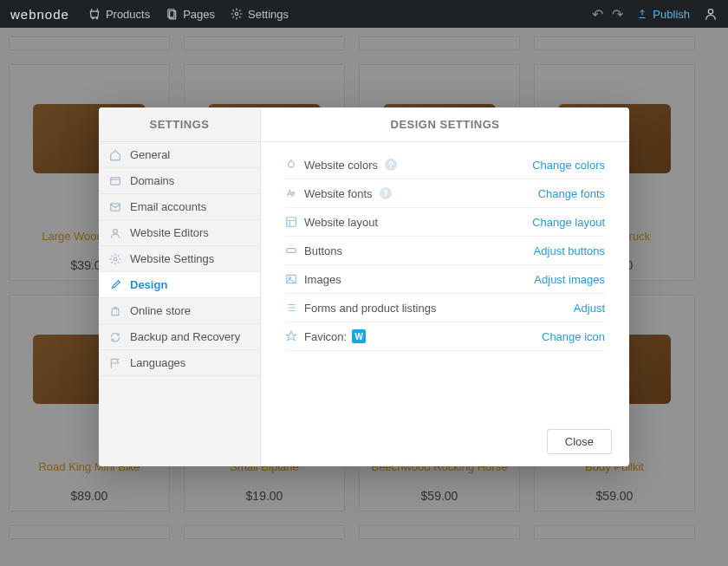 Image resolution: width=728 pixels, height=566 pixels. Describe the element at coordinates (179, 155) in the screenshot. I see `sidebar-item-general: General` at that location.